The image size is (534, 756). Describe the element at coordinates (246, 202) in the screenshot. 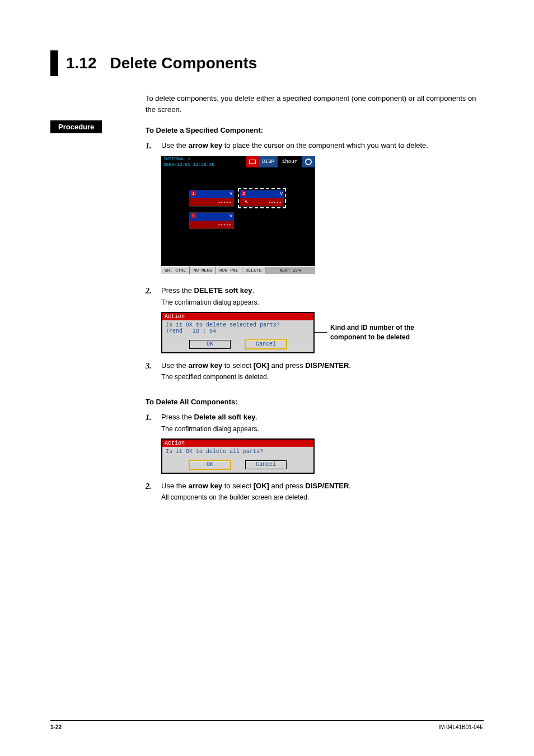

I see `cursor-arrow-icon: ↖` at that location.